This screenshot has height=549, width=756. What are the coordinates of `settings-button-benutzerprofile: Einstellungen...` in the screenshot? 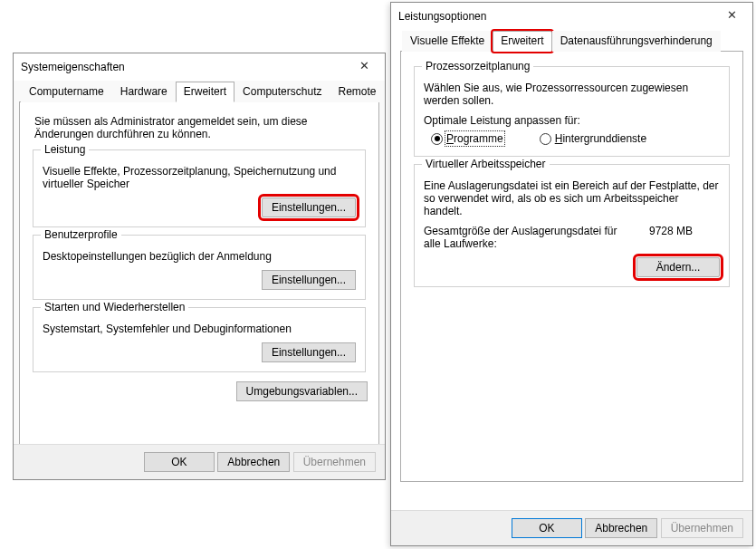 It's located at (309, 280).